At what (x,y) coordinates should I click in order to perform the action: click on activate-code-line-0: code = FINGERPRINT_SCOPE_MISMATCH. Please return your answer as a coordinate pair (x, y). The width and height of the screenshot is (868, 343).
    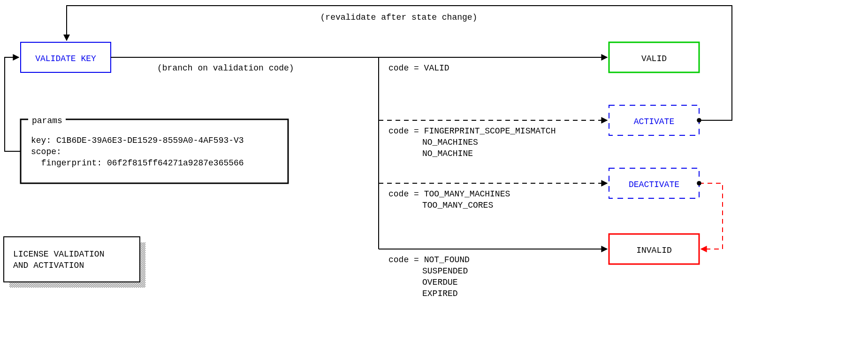
    Looking at the image, I should click on (472, 131).